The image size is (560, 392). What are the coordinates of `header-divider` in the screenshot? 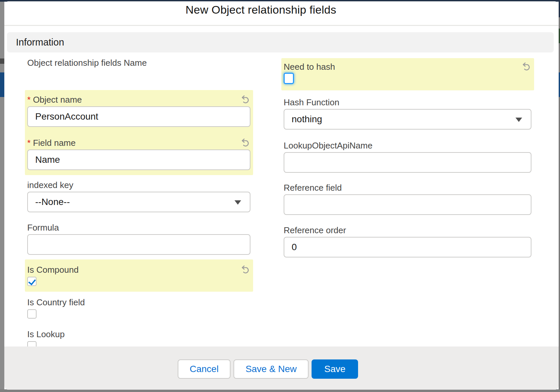 It's located at (282, 25).